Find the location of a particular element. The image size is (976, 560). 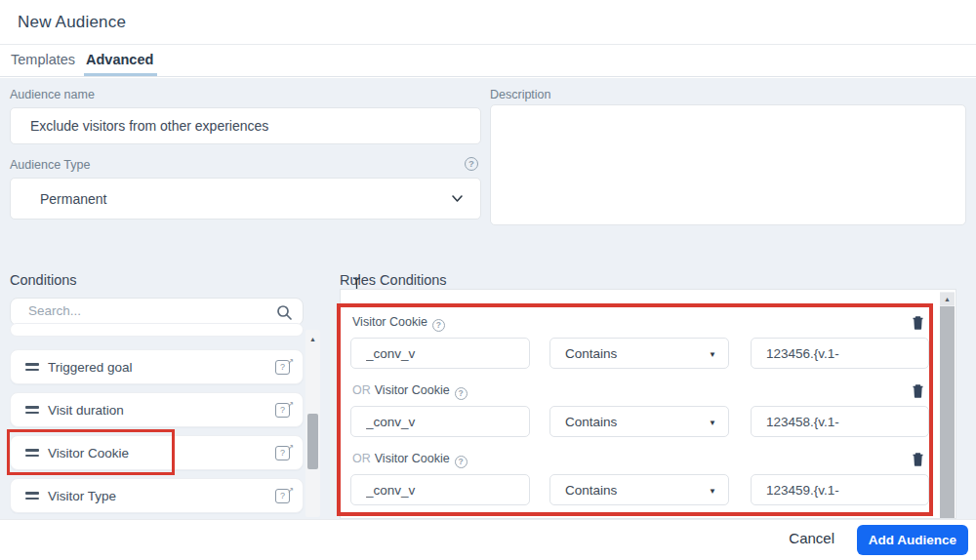

conditions-scrollbar-thumb is located at coordinates (312, 441).